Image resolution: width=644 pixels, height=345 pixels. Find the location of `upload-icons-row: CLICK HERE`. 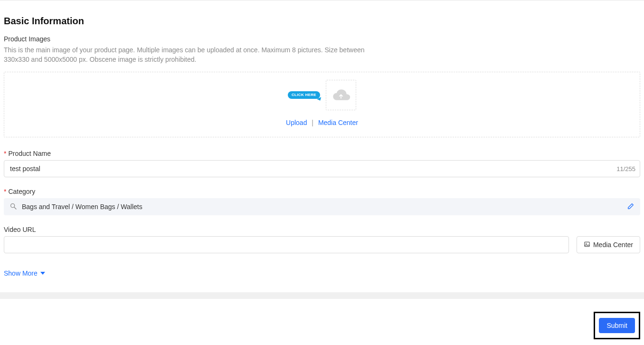

upload-icons-row: CLICK HERE is located at coordinates (322, 95).